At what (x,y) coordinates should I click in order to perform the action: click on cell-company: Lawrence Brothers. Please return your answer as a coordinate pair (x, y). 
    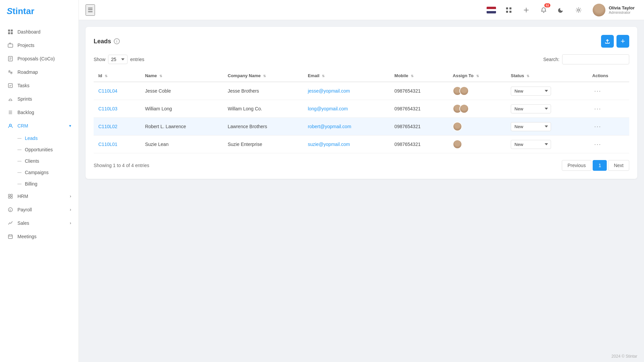
    Looking at the image, I should click on (263, 127).